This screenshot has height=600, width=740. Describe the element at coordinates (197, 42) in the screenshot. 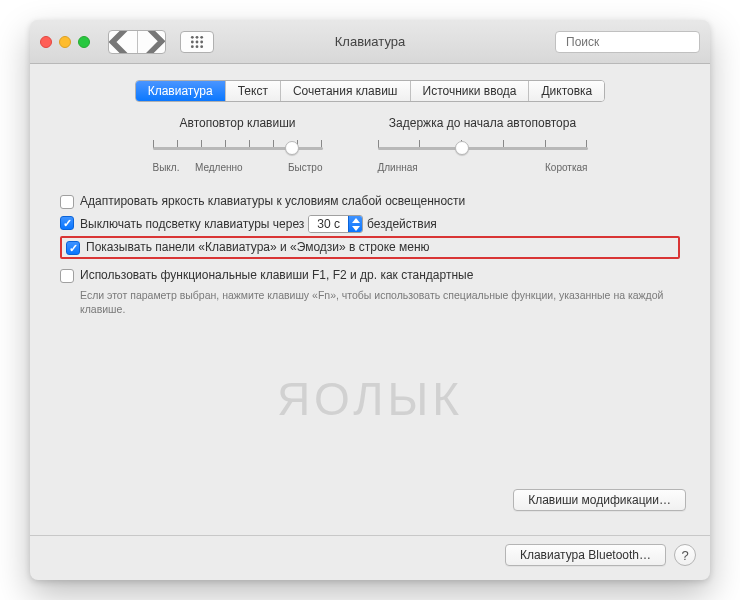

I see `grid-icon` at that location.